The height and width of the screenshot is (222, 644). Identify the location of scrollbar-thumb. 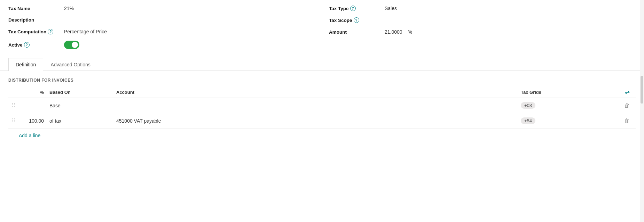
(642, 90).